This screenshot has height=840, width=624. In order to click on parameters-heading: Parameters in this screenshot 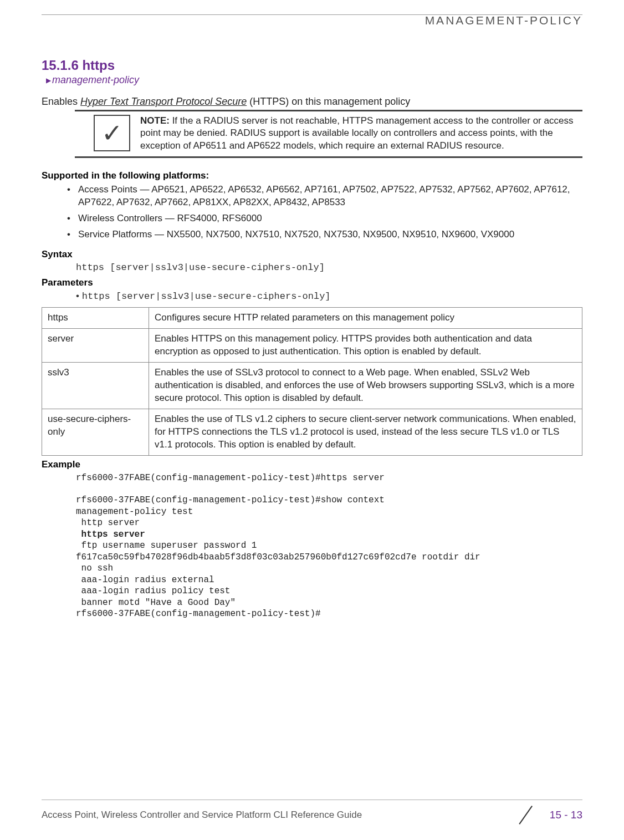, I will do `click(312, 283)`.